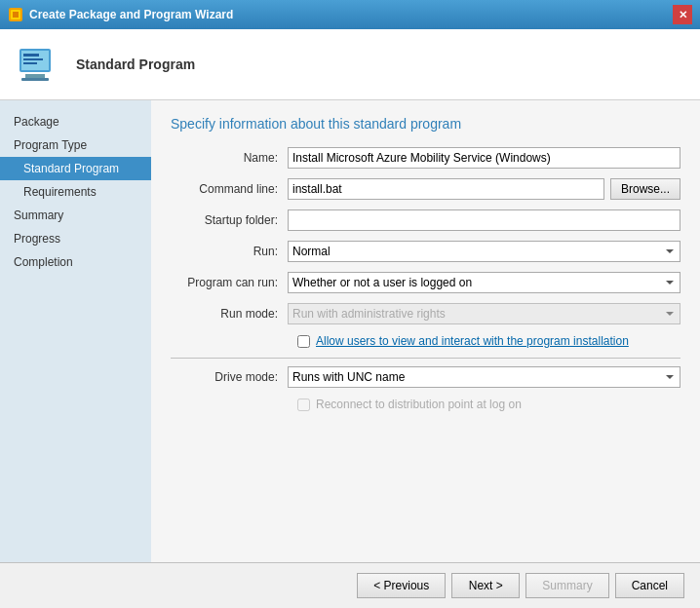 The image size is (700, 608). I want to click on startup-folder-label: Startup folder:, so click(229, 220).